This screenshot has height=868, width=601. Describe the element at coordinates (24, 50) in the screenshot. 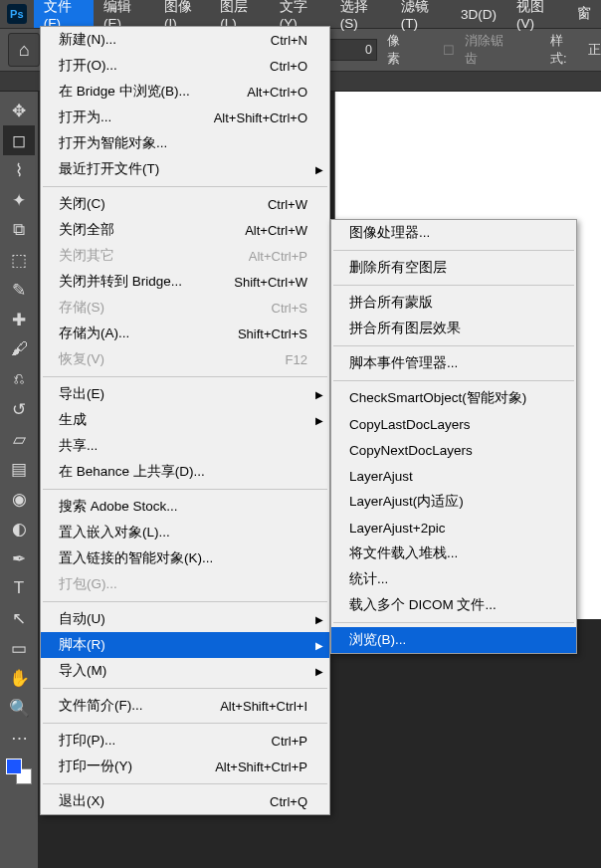

I see `home-button: ⌂` at that location.